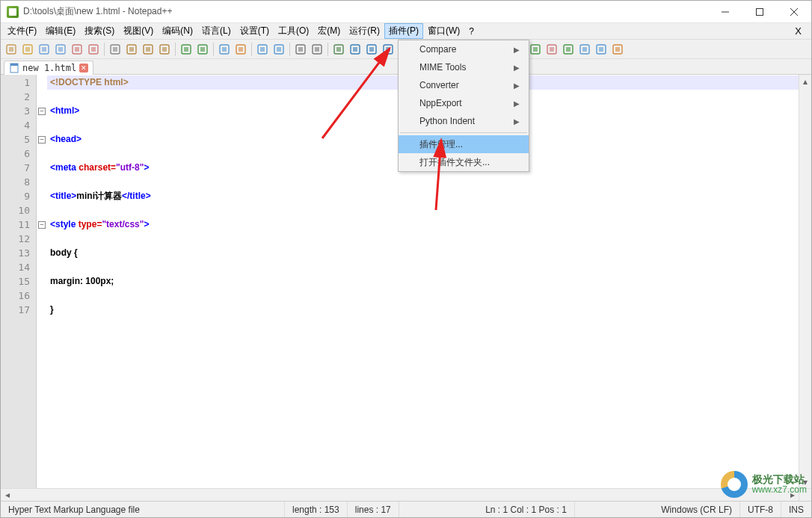 The image size is (812, 518). What do you see at coordinates (164, 49) in the screenshot?
I see `paste-button` at bounding box center [164, 49].